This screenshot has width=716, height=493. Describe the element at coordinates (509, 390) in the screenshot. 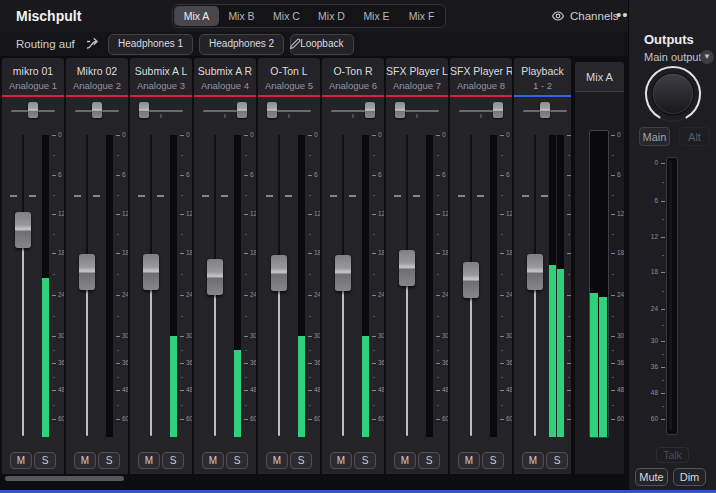

I see `meter-scale-label: 48` at that location.